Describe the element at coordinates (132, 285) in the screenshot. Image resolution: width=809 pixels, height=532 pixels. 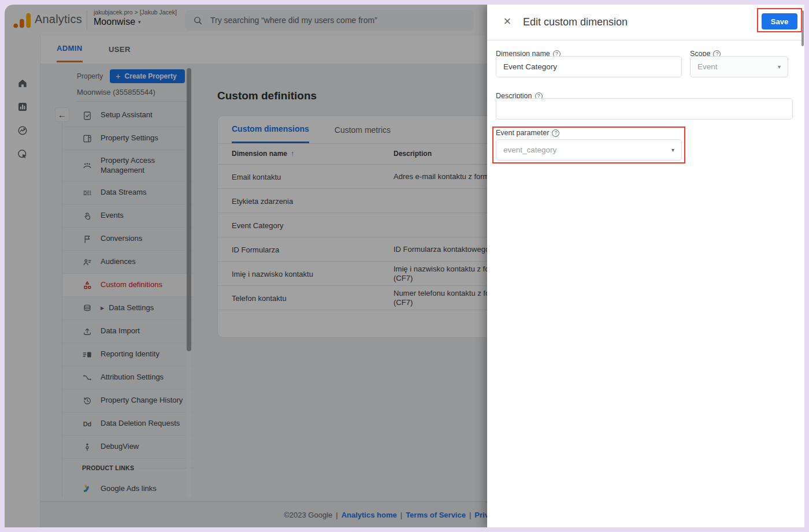
I see `sidebar-item-label: Custom definitions` at that location.